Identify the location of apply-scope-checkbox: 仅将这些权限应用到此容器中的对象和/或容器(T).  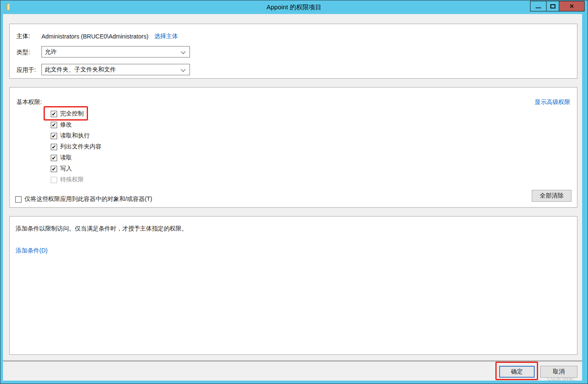
(84, 199).